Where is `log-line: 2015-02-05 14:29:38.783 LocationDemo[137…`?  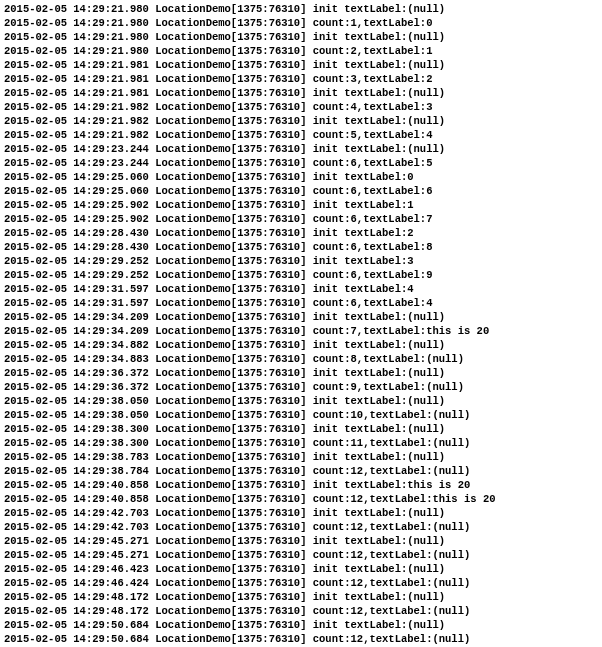
log-line: 2015-02-05 14:29:38.783 LocationDemo[137… is located at coordinates (303, 457).